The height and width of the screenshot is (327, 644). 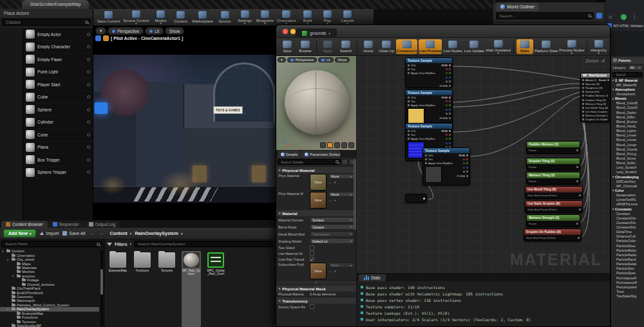 I want to click on stats-tab: Stats, so click(x=372, y=278).